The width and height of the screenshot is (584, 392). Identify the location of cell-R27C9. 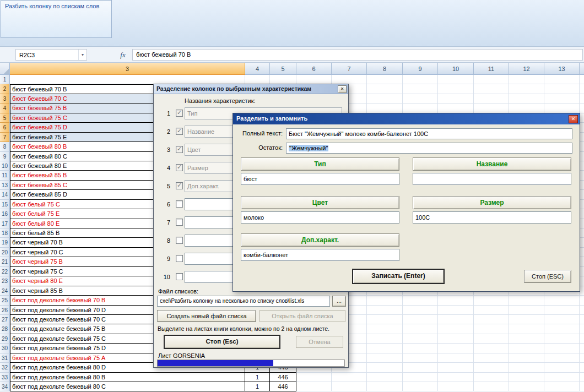
(420, 319).